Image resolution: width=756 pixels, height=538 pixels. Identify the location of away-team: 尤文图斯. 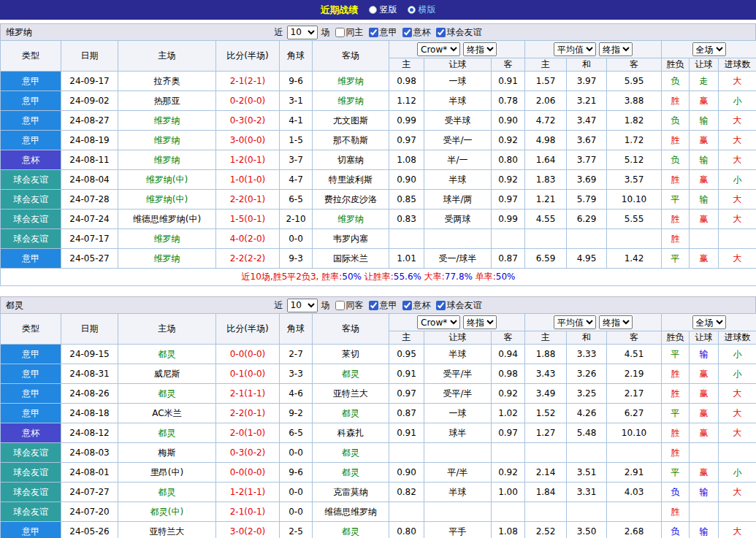
(351, 121).